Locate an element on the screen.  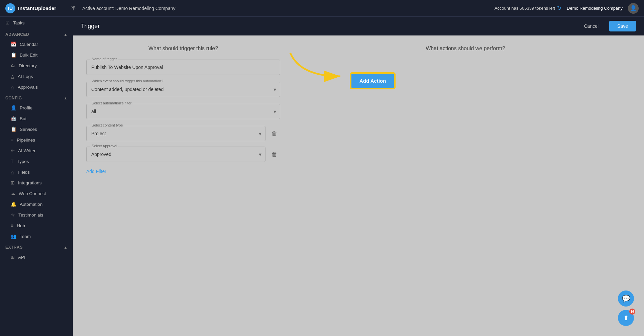
support-fab: 💬 ⬆ 16 is located at coordinates (626, 308).